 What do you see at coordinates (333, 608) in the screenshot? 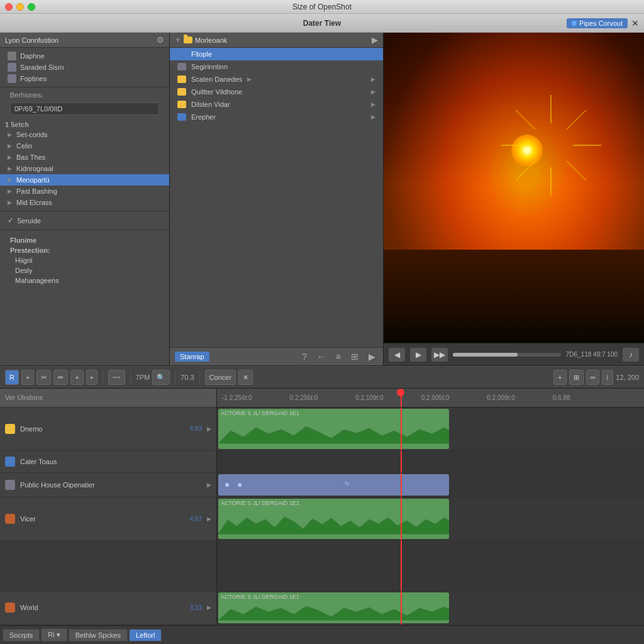
I see `waveform-clip-world: ACTORIE S JL/ DERGAID 1E1` at bounding box center [333, 608].